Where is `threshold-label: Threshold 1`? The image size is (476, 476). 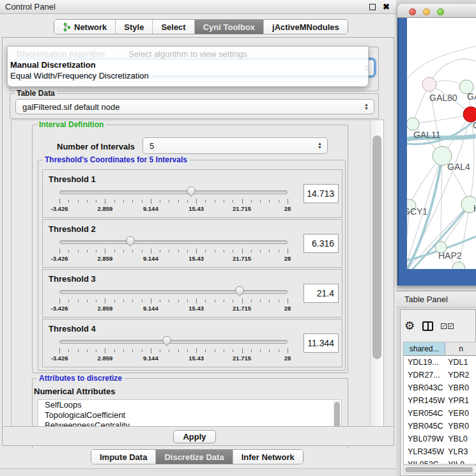 threshold-label: Threshold 1 is located at coordinates (72, 179).